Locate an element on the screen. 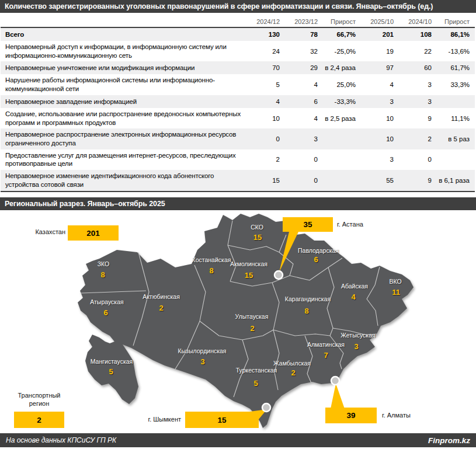 The height and width of the screenshot is (449, 476). table-row: Всего1307866,7%20110886,1% is located at coordinates (238, 34).